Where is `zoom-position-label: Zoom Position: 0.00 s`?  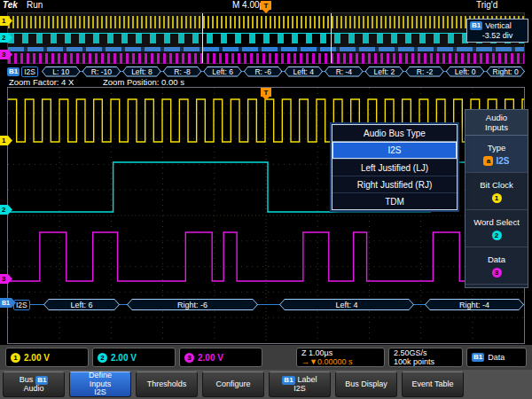
zoom-position-label: Zoom Position: 0.00 s is located at coordinates (144, 82).